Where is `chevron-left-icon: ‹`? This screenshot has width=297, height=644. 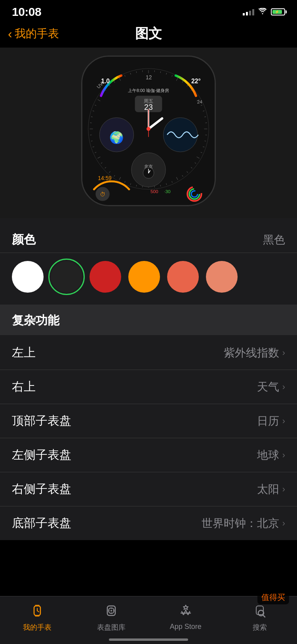 chevron-left-icon: ‹ is located at coordinates (10, 34).